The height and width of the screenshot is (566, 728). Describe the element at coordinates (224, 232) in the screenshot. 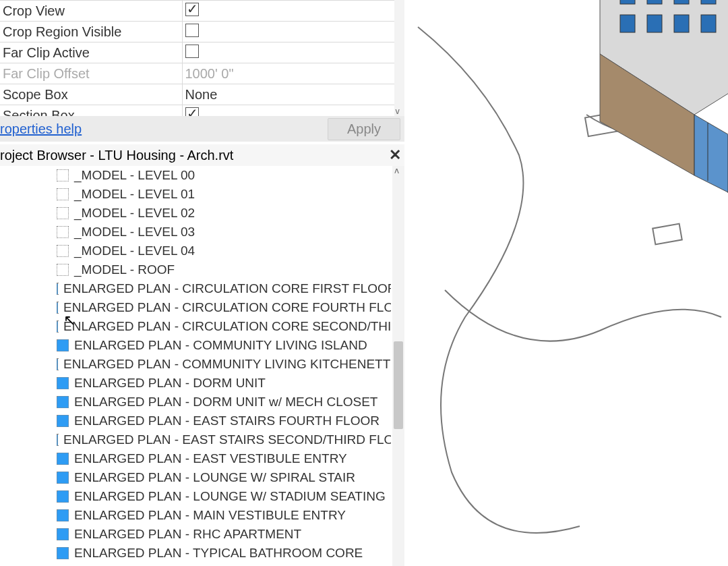

I see `view-item: _MODEL - LEVEL 03` at that location.